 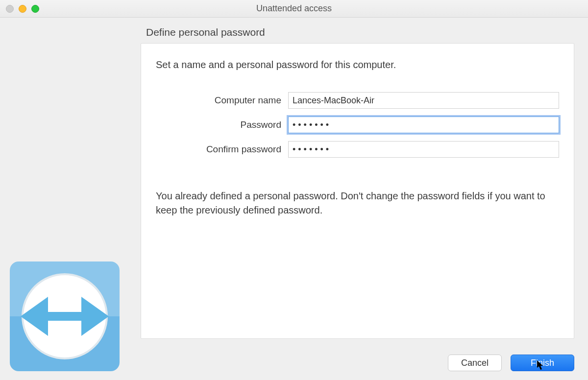 What do you see at coordinates (23, 9) in the screenshot?
I see `window-controls` at bounding box center [23, 9].